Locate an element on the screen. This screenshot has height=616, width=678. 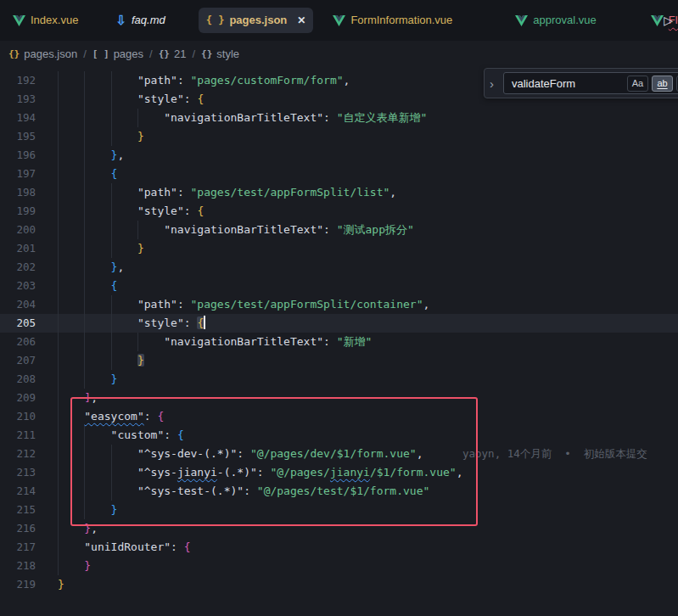
code-token: -(.*)" is located at coordinates (238, 472).